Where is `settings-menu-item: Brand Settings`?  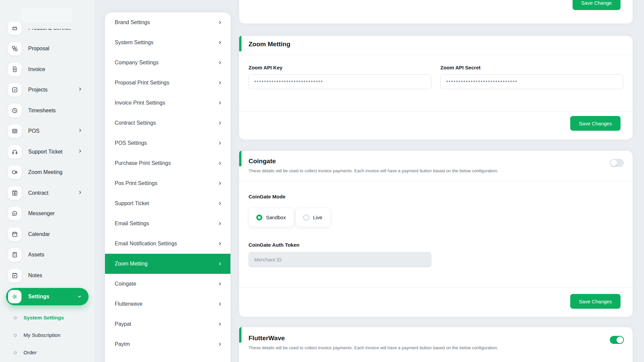 settings-menu-item: Brand Settings is located at coordinates (168, 22).